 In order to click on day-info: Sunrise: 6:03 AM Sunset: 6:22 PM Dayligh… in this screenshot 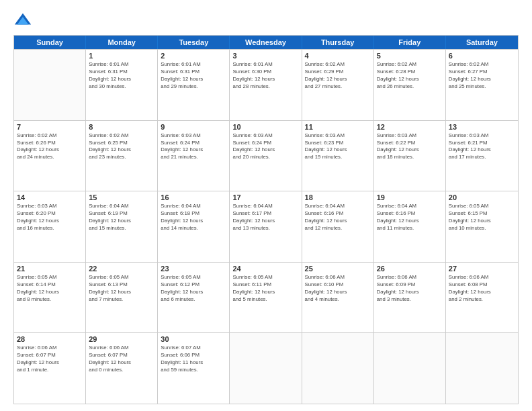, I will do `click(410, 147)`.